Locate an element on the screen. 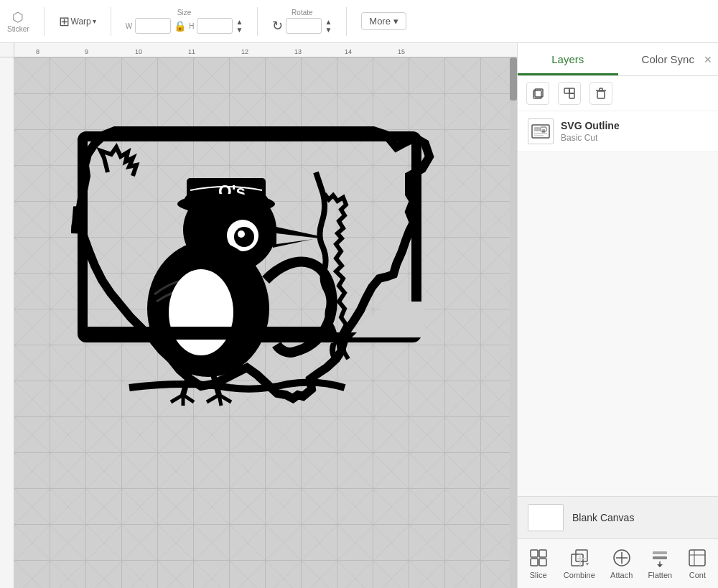  action-combine-label: Combine is located at coordinates (579, 575).